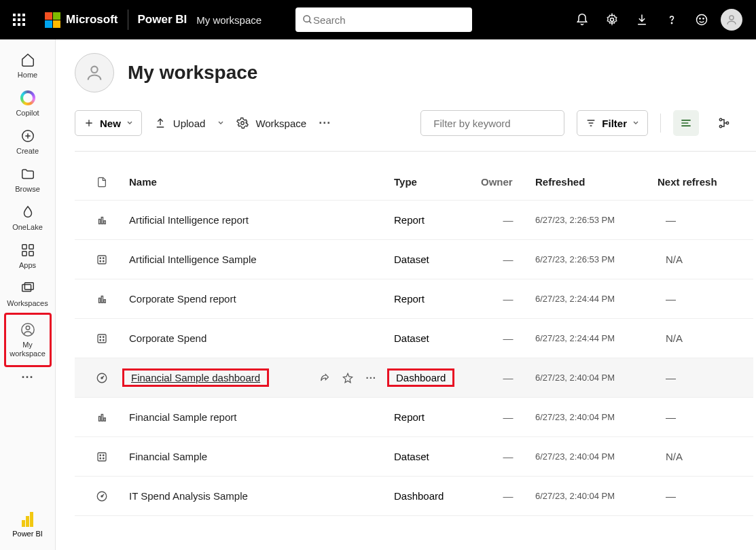 This screenshot has height=550, width=756. What do you see at coordinates (416, 123) in the screenshot?
I see `toolbar: New Upload Workspace ··· Filter` at bounding box center [416, 123].